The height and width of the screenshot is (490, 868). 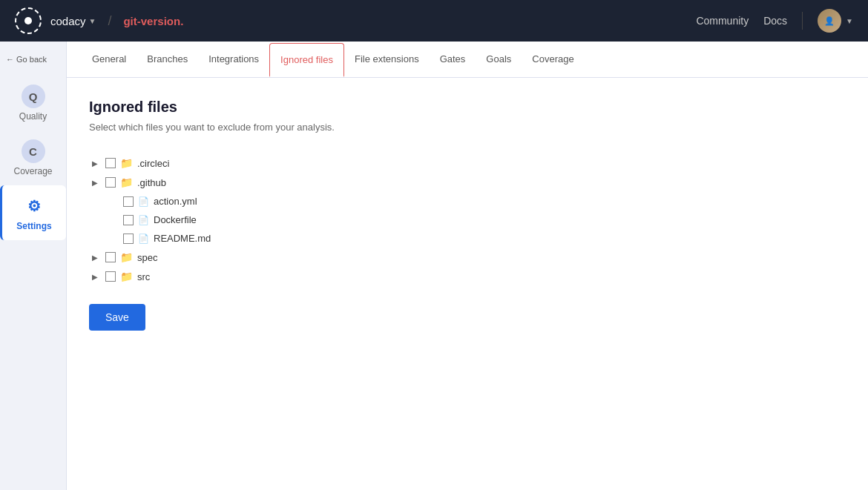 What do you see at coordinates (117, 317) in the screenshot?
I see `save-button: Save` at bounding box center [117, 317].